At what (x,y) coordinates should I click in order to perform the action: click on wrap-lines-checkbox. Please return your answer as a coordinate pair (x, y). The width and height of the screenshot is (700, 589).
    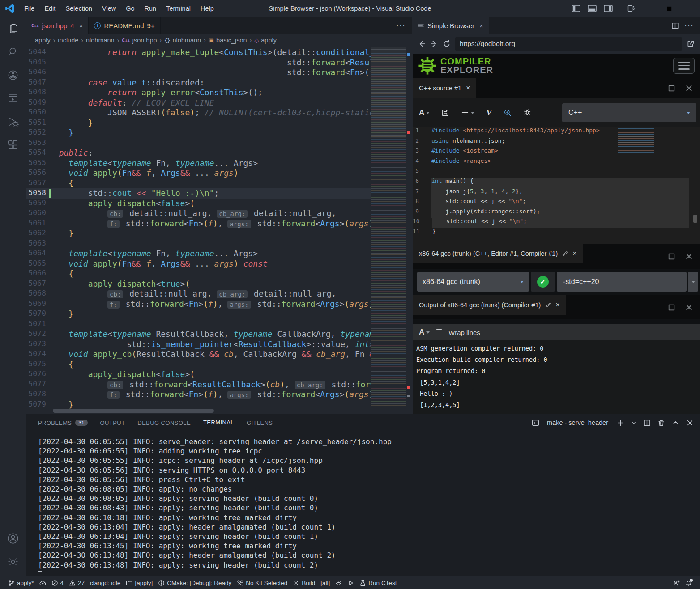
    Looking at the image, I should click on (439, 332).